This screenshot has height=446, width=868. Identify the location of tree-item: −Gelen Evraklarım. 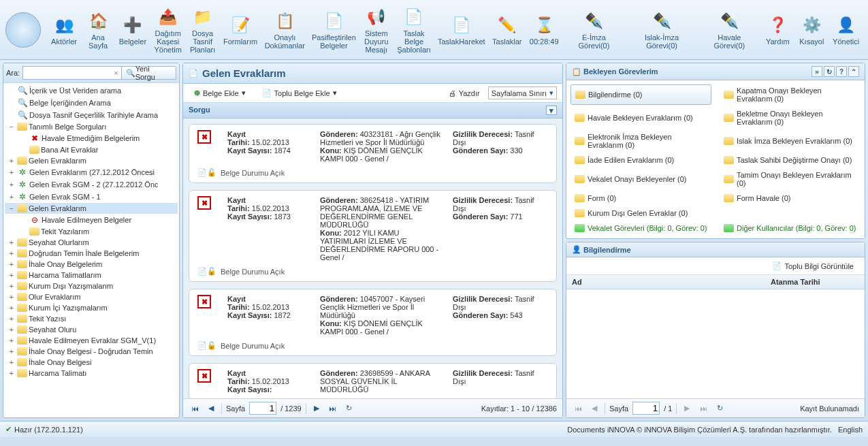
(91, 208).